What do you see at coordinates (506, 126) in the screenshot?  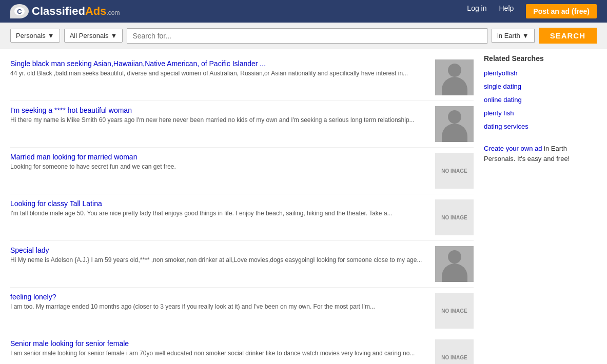 I see `related-search-link: dating services` at bounding box center [506, 126].